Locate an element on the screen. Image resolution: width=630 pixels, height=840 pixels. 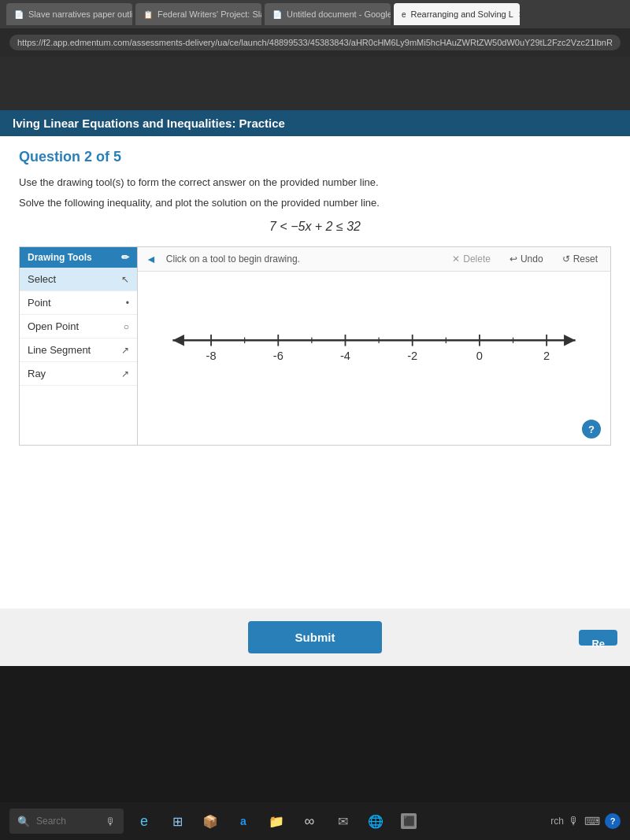
instruction-2: Solve the following inequality, and plot… is located at coordinates (315, 203).